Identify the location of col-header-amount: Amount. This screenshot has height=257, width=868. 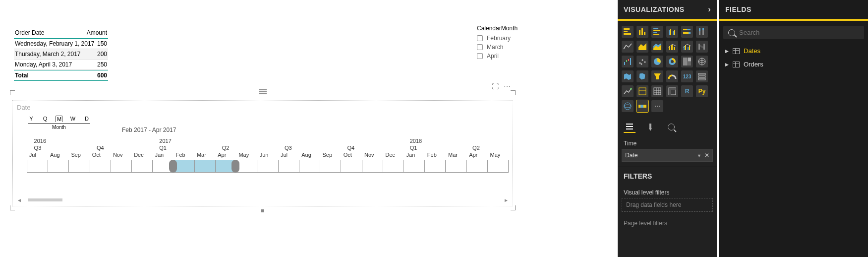
(97, 33).